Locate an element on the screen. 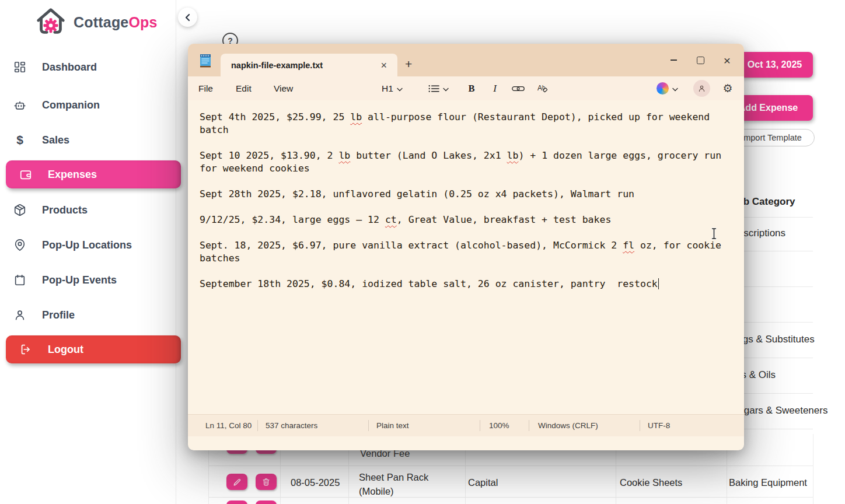  notepad-file-icon is located at coordinates (205, 62).